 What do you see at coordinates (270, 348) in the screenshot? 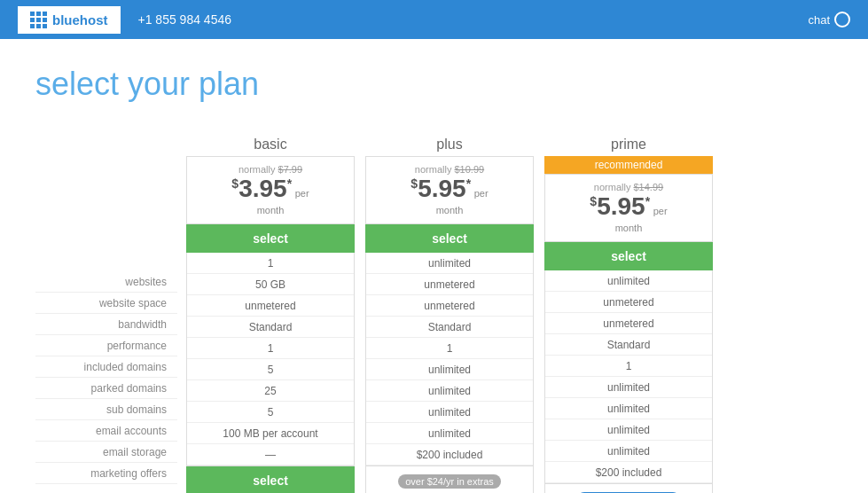
I see `basic-included-domains: 1` at bounding box center [270, 348].